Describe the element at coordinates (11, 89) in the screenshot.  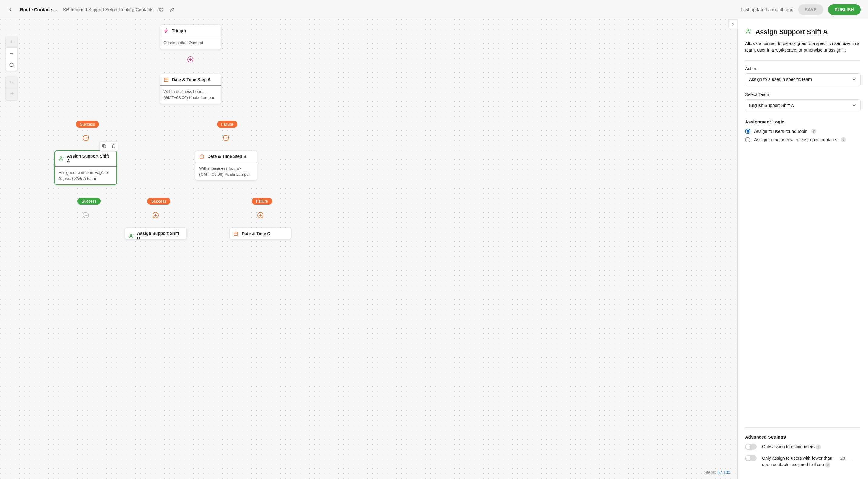
I see `history-controls` at that location.